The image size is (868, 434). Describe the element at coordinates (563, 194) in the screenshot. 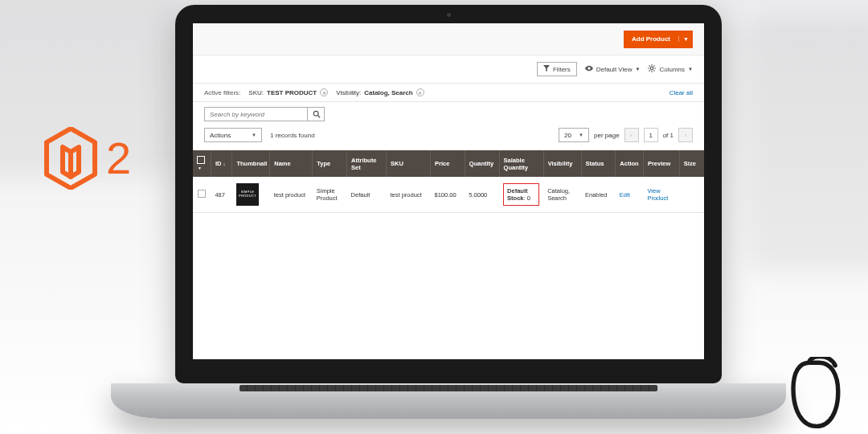

I see `cell-visibility: Catalog, Search` at that location.